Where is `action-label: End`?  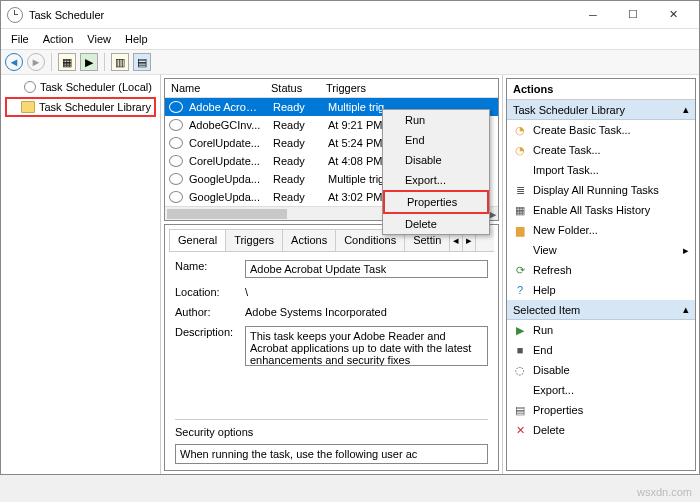 action-label: End is located at coordinates (543, 350).